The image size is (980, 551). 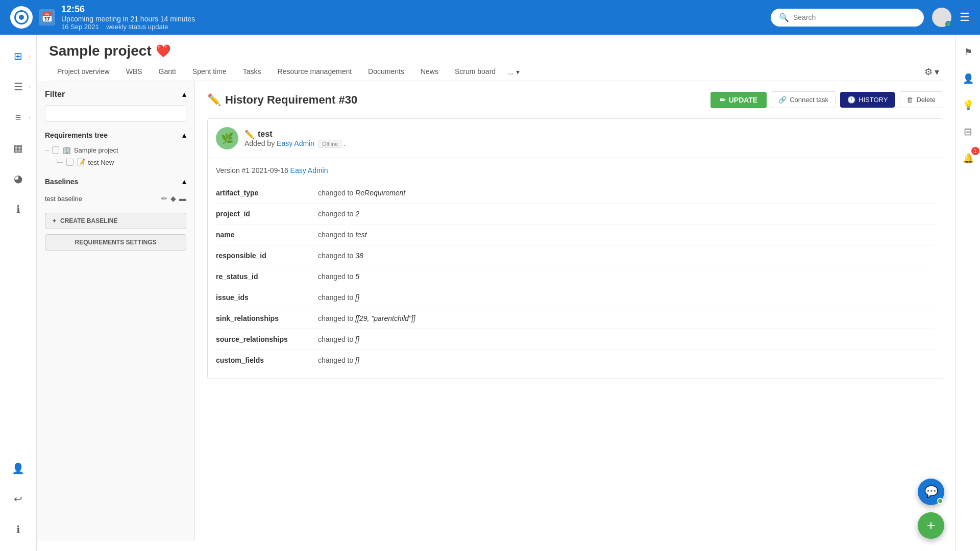 What do you see at coordinates (931, 492) in the screenshot?
I see `chat-fab-button: 💬` at bounding box center [931, 492].